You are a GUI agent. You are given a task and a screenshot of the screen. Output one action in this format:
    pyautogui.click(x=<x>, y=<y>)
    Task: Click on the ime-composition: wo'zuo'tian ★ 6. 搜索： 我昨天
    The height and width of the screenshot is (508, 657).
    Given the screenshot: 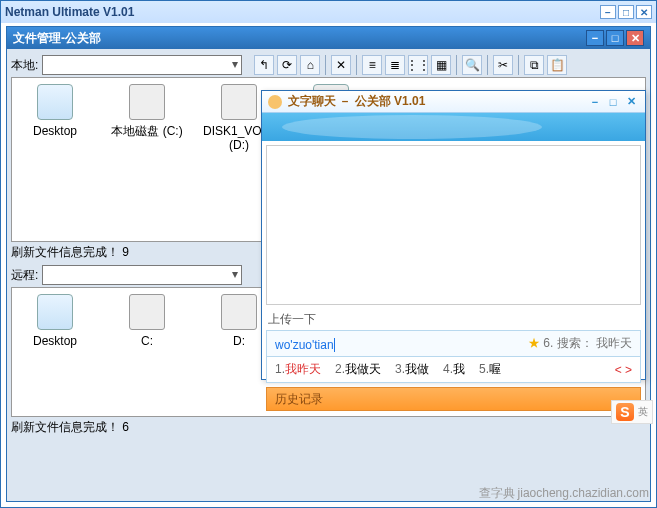 What is the action you would take?
    pyautogui.click(x=454, y=344)
    